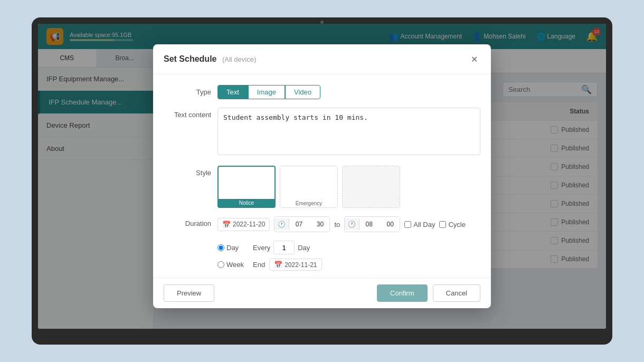 The height and width of the screenshot is (362, 644). What do you see at coordinates (221, 248) in the screenshot?
I see `day-radio` at bounding box center [221, 248].